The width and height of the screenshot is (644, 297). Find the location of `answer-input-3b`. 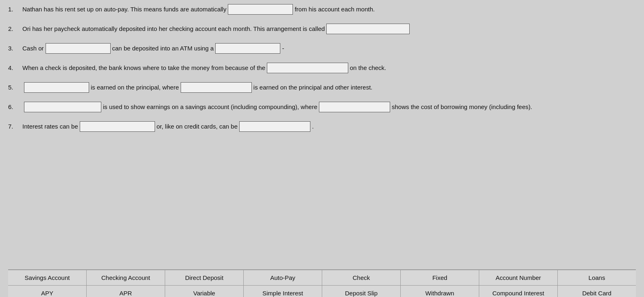

answer-input-3b is located at coordinates (248, 48).